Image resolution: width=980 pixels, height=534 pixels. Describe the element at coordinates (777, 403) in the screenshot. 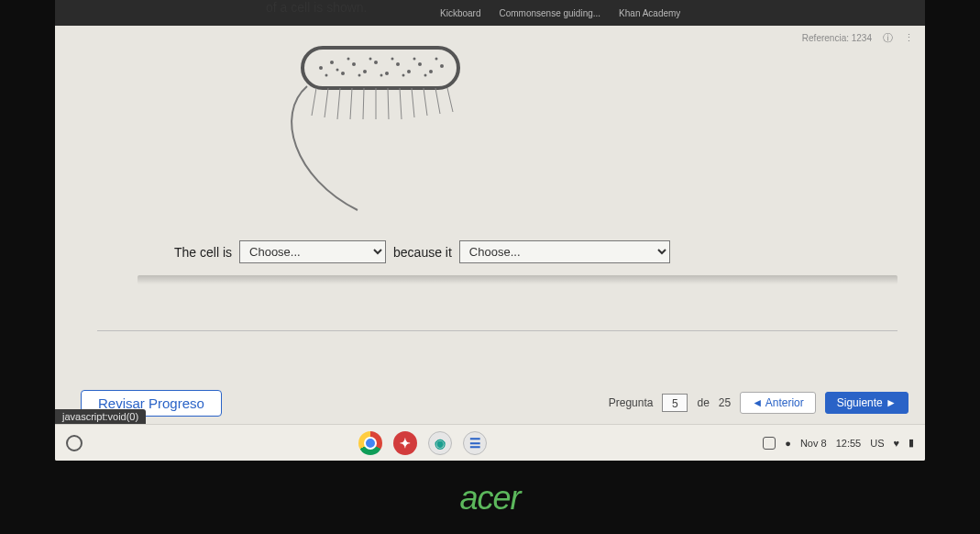

I see `previous-button: ◄ Anterior` at that location.